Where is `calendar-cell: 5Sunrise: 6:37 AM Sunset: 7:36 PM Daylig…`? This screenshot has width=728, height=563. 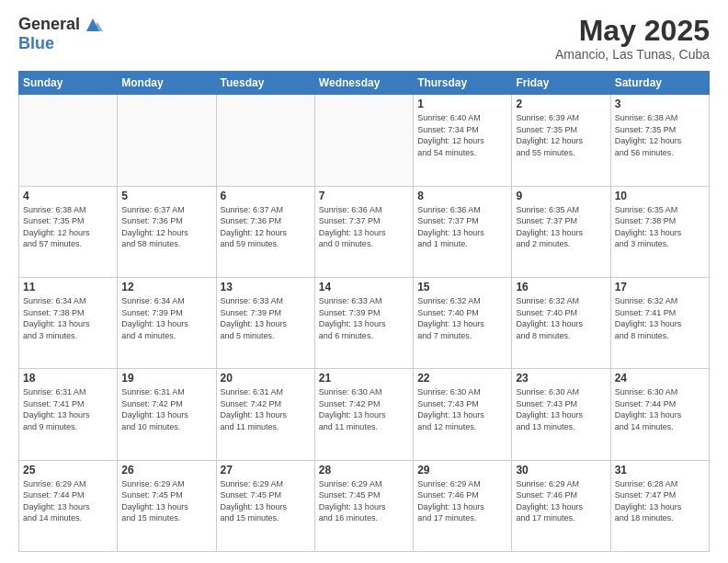 calendar-cell: 5Sunrise: 6:37 AM Sunset: 7:36 PM Daylig… is located at coordinates (167, 232).